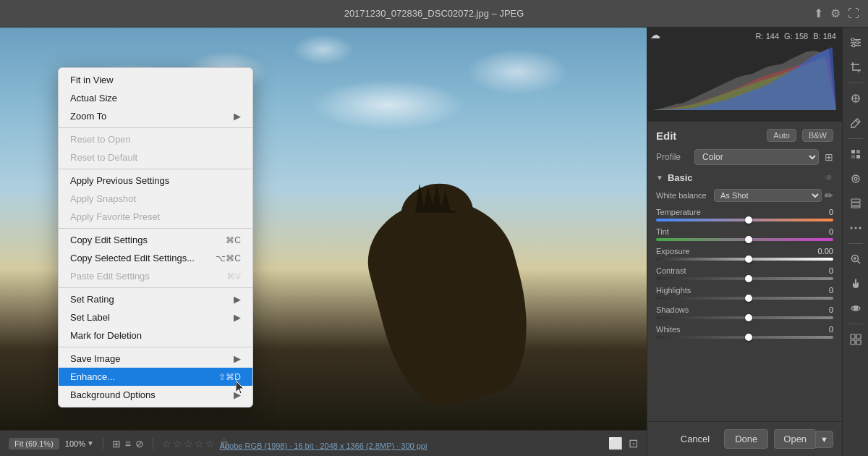  What do you see at coordinates (616, 443) in the screenshot?
I see `view-icon: ⬜` at bounding box center [616, 443].